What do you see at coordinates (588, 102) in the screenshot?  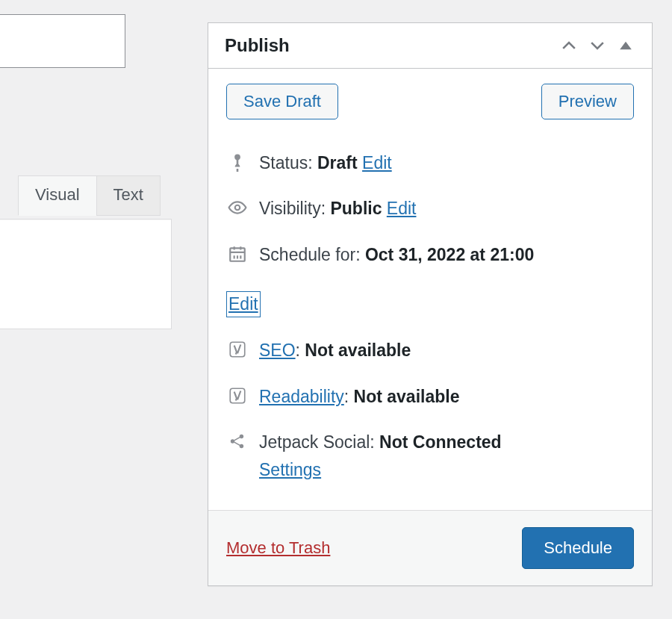 I see `preview-button: Preview` at bounding box center [588, 102].